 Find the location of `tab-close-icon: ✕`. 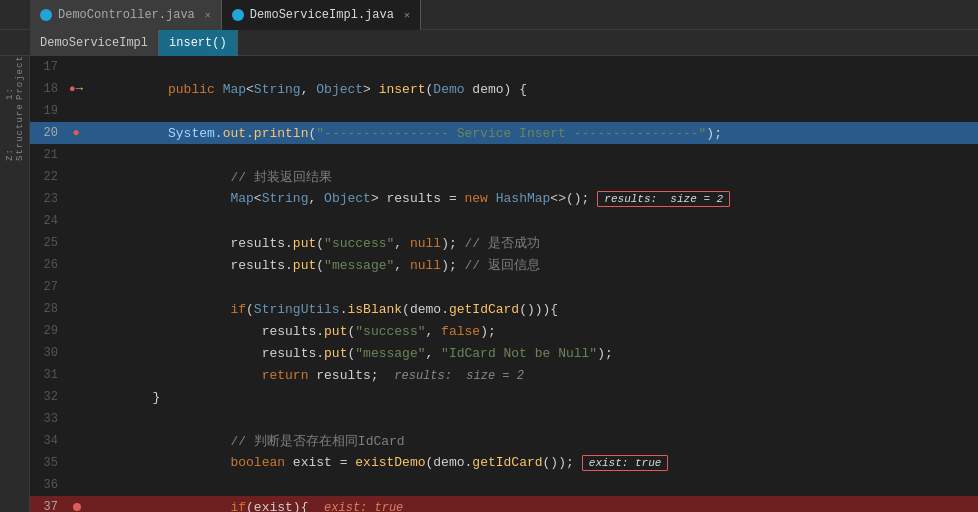

tab-close-icon: ✕ is located at coordinates (208, 15).